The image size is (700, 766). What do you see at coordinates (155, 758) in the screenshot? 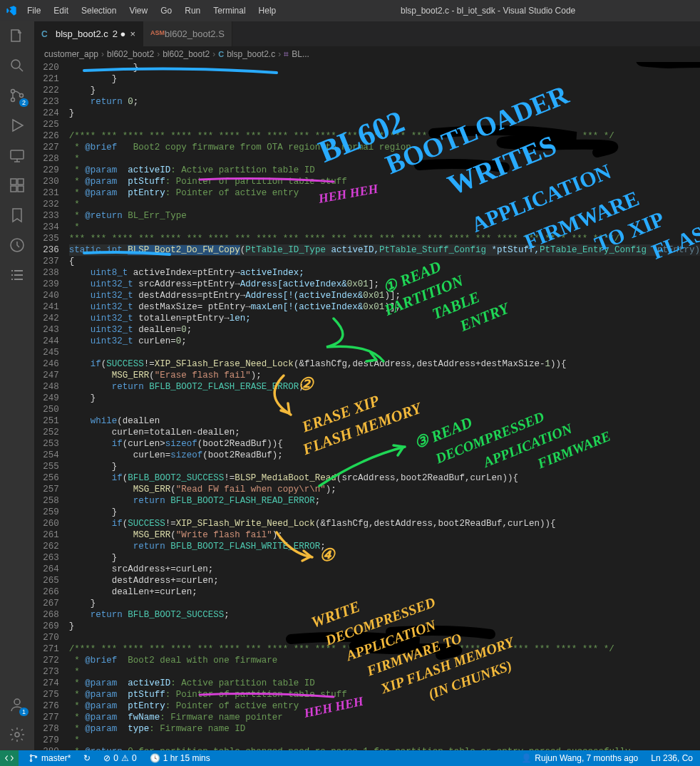
I see `clock-icon: 🕓` at bounding box center [155, 758].